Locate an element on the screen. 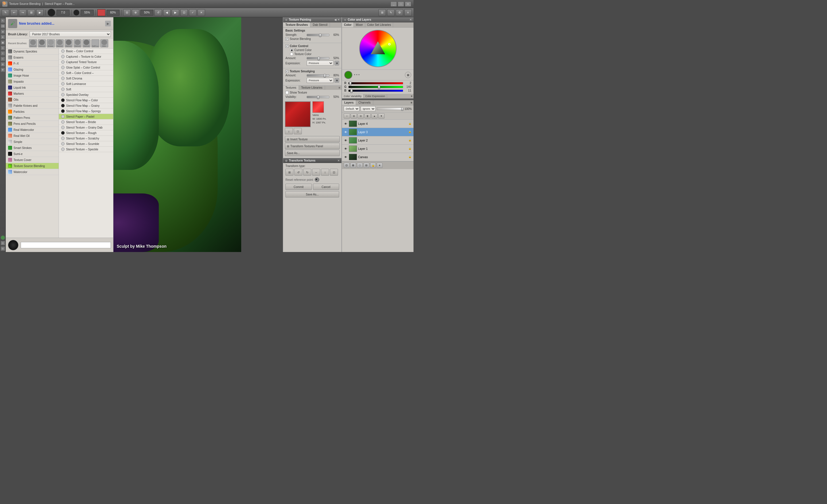 The height and width of the screenshot is (504, 827). layer-lock-2: 🔒 is located at coordinates (410, 140).